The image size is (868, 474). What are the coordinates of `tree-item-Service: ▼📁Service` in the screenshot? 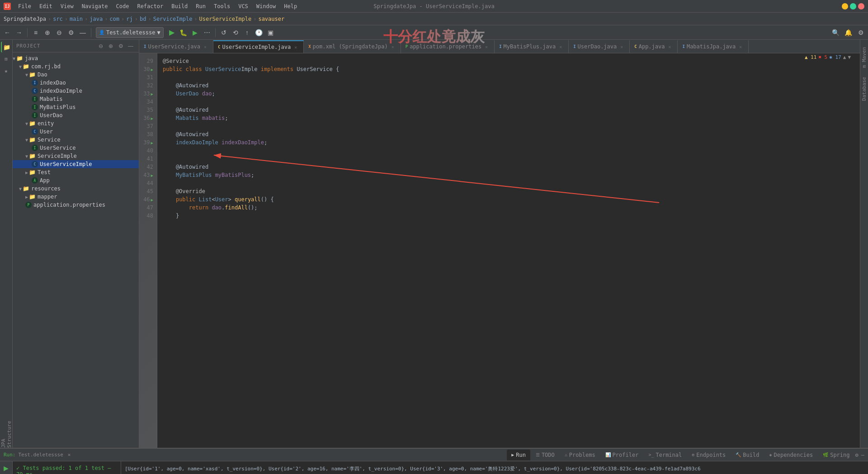 It's located at (76, 140).